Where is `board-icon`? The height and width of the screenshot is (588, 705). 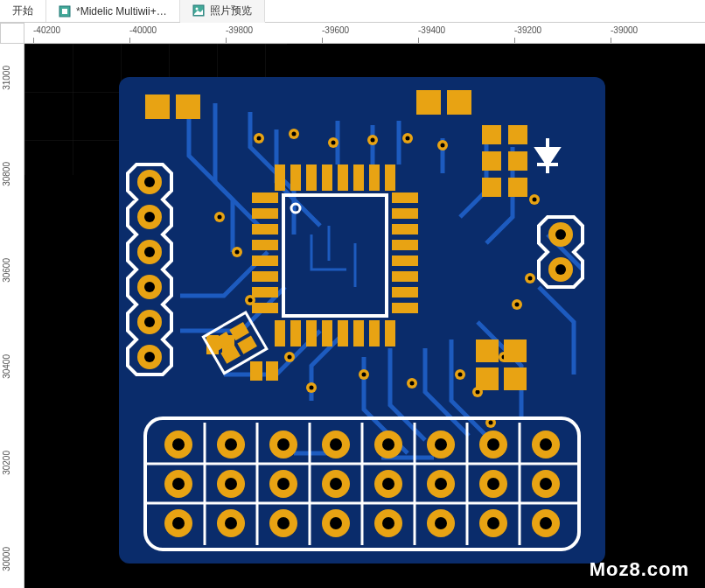 board-icon is located at coordinates (65, 11).